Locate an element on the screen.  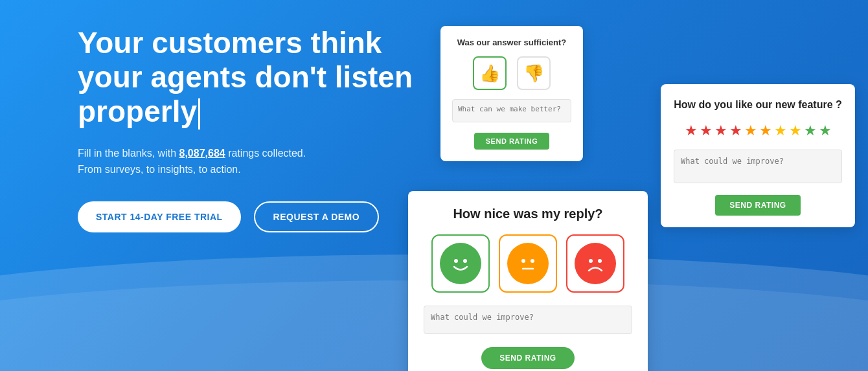
thumbs-down-icon: 👎 is located at coordinates (534, 74).